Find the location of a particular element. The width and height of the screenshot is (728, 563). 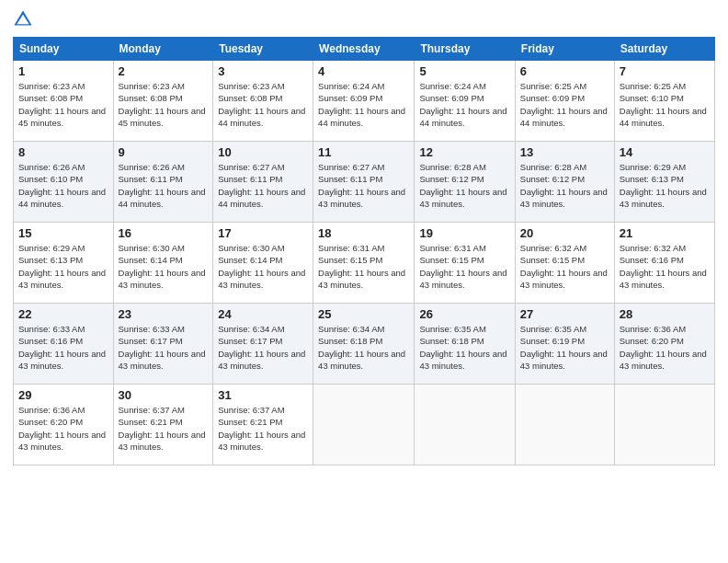

calendar-cell: 6 Sunrise: 6:25 AMSunset: 6:09 PMDayligh… is located at coordinates (564, 101).